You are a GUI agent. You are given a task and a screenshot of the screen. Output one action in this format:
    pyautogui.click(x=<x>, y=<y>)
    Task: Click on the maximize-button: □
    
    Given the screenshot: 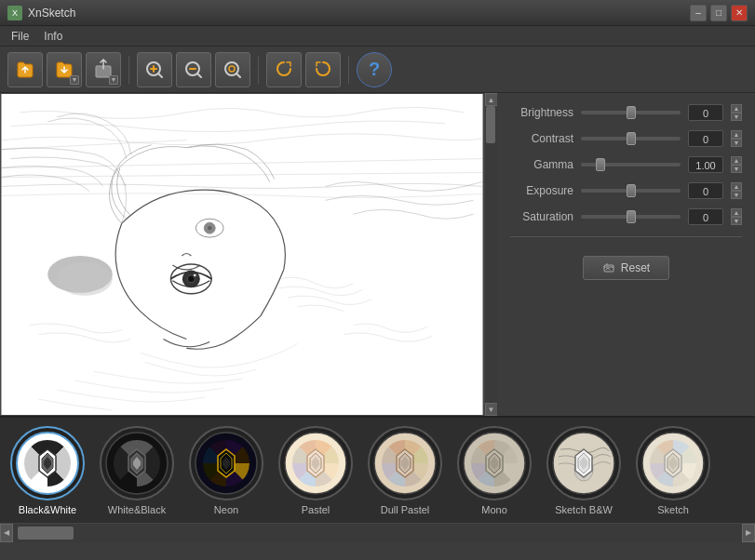 What is the action you would take?
    pyautogui.click(x=719, y=13)
    